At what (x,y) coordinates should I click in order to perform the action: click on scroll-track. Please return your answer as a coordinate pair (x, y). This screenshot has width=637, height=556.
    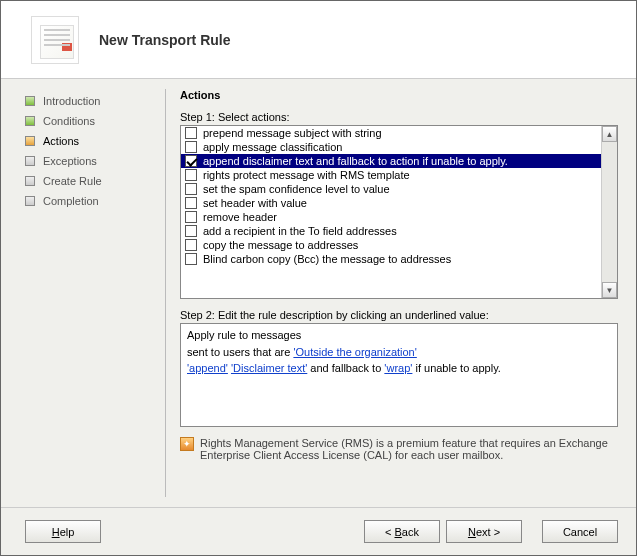
    Looking at the image, I should click on (610, 212).